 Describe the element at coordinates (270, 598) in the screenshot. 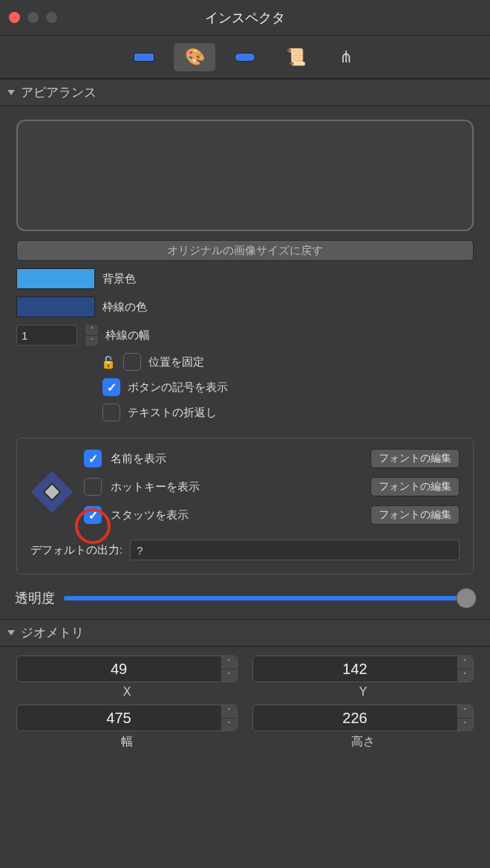

I see `opacity-slider` at that location.